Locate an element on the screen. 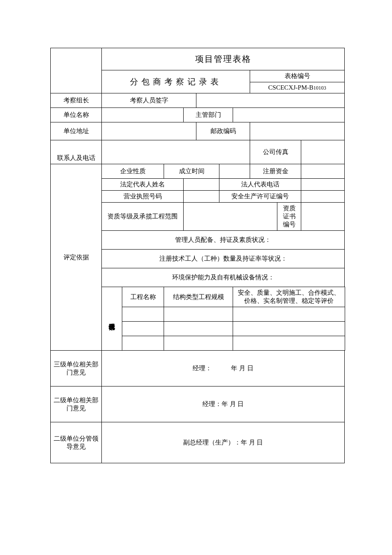 The height and width of the screenshot is (555, 392). label-legal-phone: 法人代表电话 is located at coordinates (260, 185).